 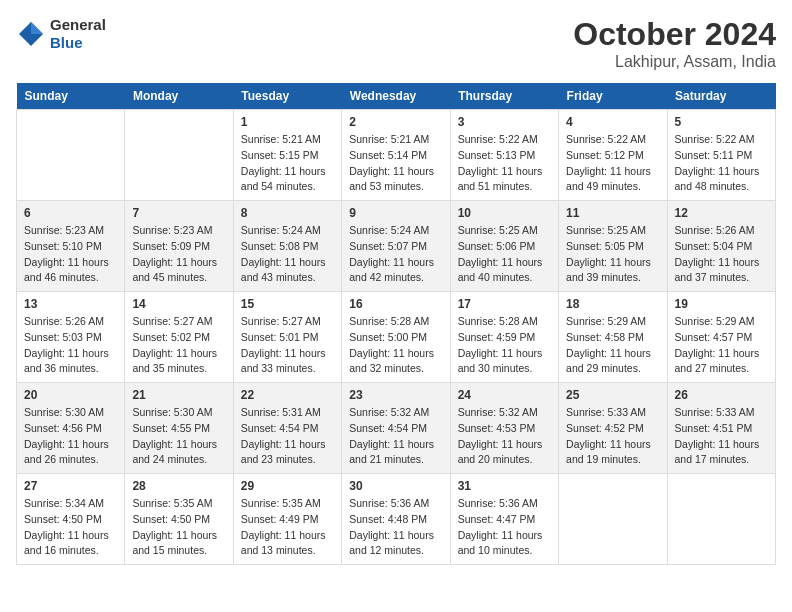 I want to click on col-tuesday: Tuesday, so click(x=287, y=96).